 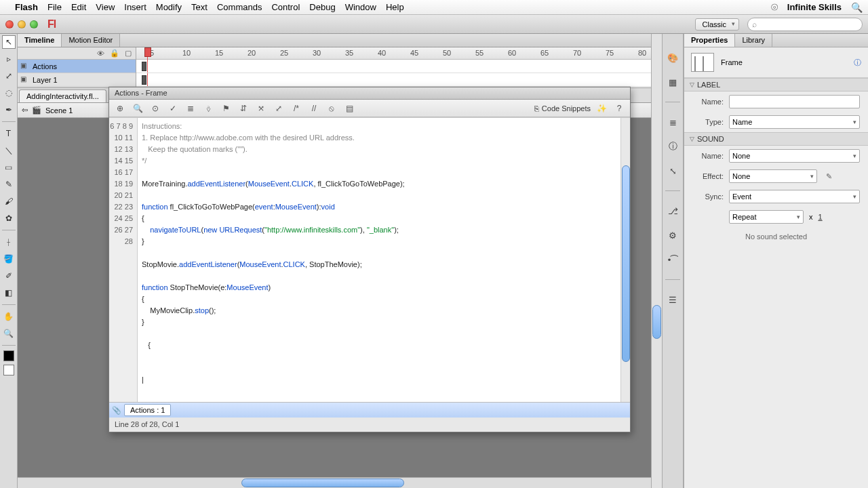 I want to click on tab-motion-editor: Motion Editor, so click(x=91, y=41).